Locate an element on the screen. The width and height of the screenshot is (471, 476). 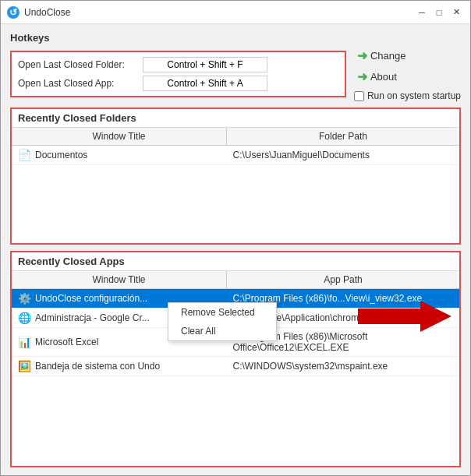
apps-header-row: Recently Closed Apps is located at coordinates (236, 262).